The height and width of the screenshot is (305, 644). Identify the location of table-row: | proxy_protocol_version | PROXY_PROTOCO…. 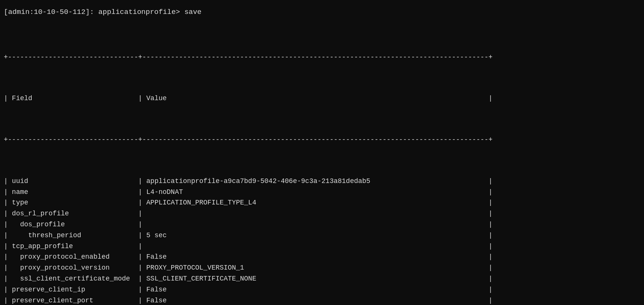
(322, 268).